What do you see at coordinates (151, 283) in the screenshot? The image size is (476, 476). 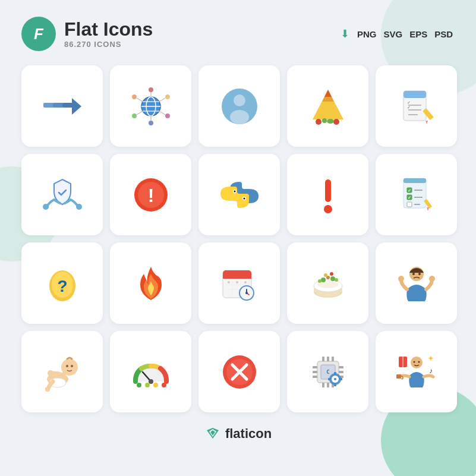 I see `icon-card-fire` at bounding box center [151, 283].